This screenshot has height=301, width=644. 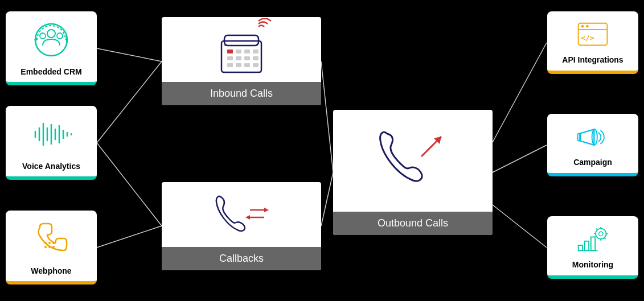 I want to click on callbacks-icon, so click(x=241, y=215).